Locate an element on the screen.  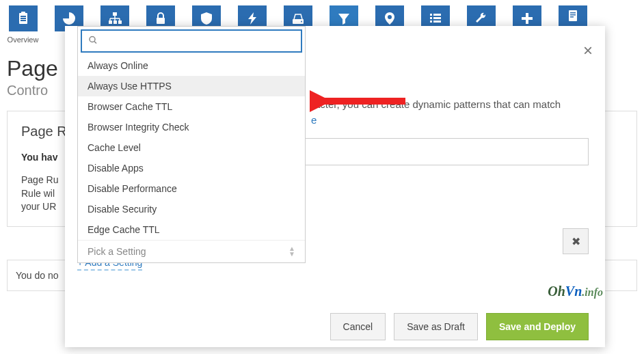
setting-option: Disable Security is located at coordinates (191, 209).